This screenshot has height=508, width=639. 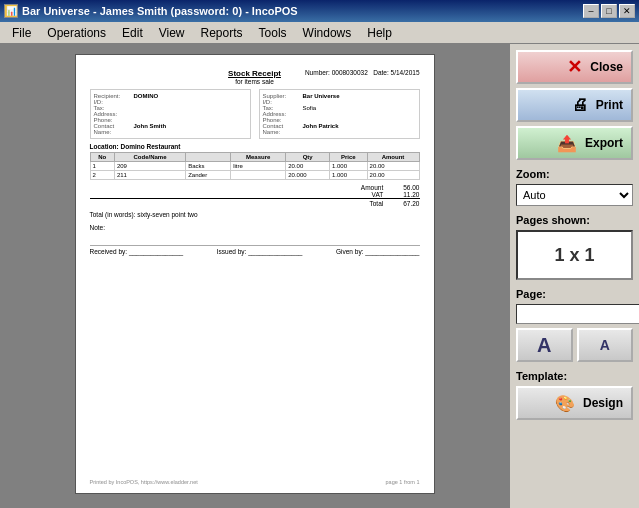 What do you see at coordinates (321, 129) in the screenshot?
I see `sup-contact-value: John Patrick` at bounding box center [321, 129].